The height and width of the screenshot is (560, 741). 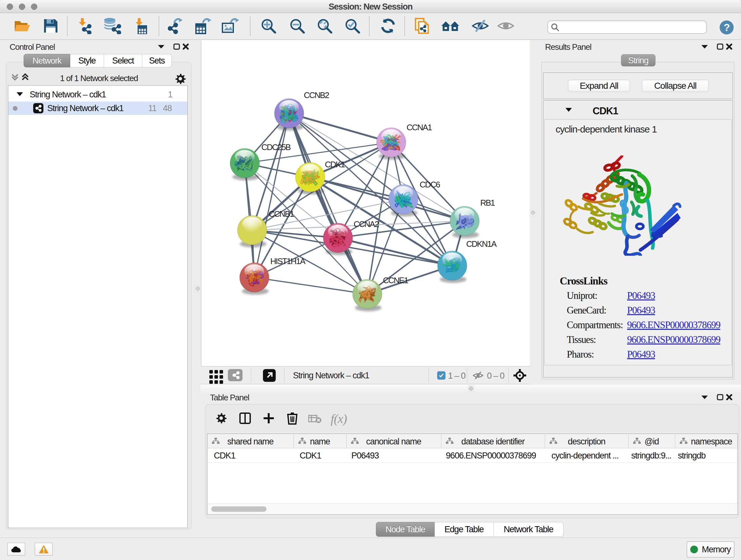 I want to click on svg-text: CCNB1, so click(x=281, y=214).